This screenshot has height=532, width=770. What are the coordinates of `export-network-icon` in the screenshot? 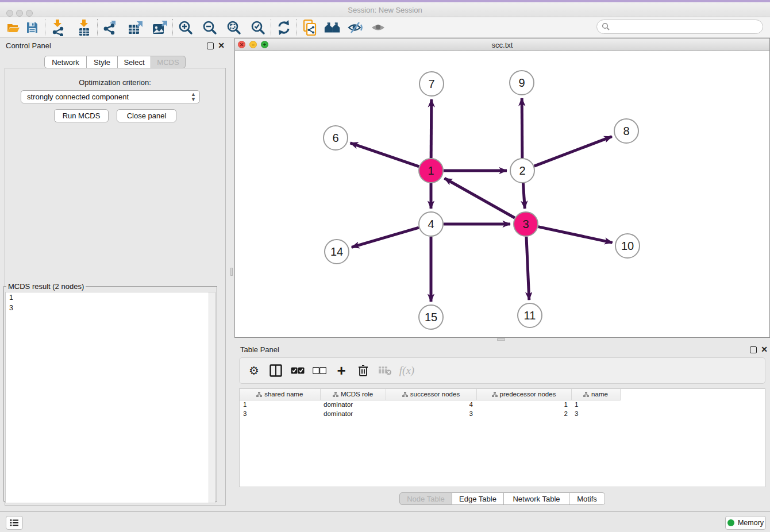 It's located at (110, 28).